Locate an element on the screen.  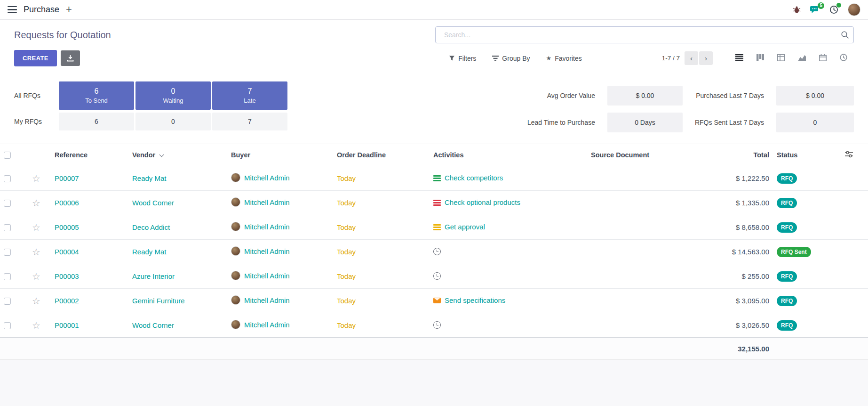
plus-icon: + is located at coordinates (69, 9).